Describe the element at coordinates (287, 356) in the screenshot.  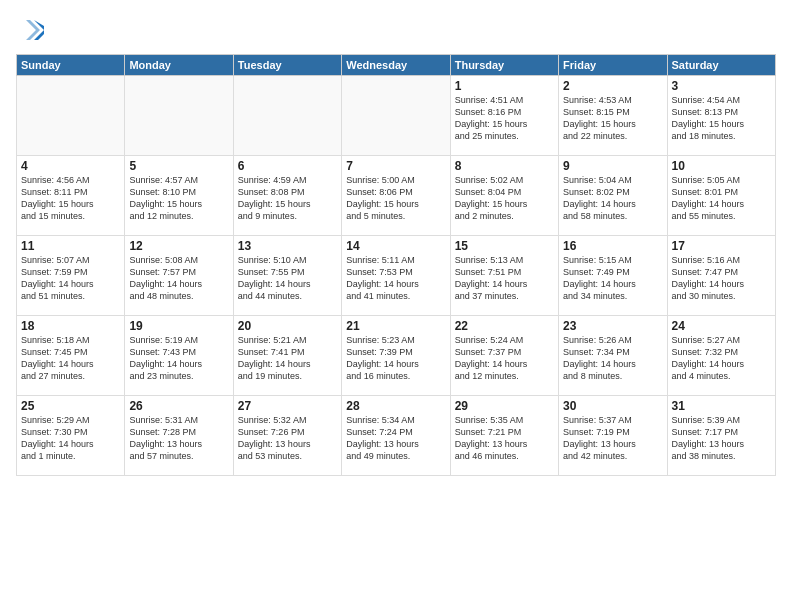
I see `calendar-day-cell: 20Sunrise: 5:21 AM Sunset: 7:41 PM Dayli…` at that location.